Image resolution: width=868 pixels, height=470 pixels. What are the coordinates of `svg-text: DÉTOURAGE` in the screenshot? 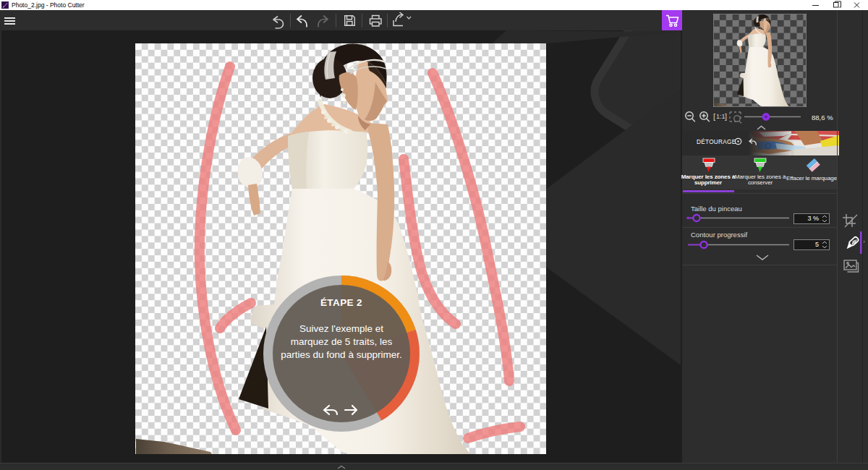 It's located at (716, 142).